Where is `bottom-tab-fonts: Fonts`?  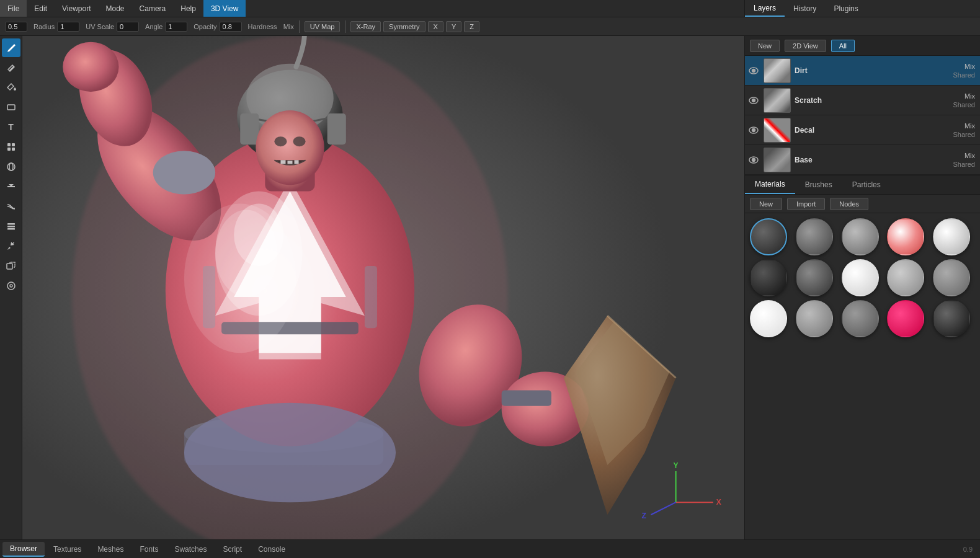
bottom-tab-fonts: Fonts is located at coordinates (149, 549).